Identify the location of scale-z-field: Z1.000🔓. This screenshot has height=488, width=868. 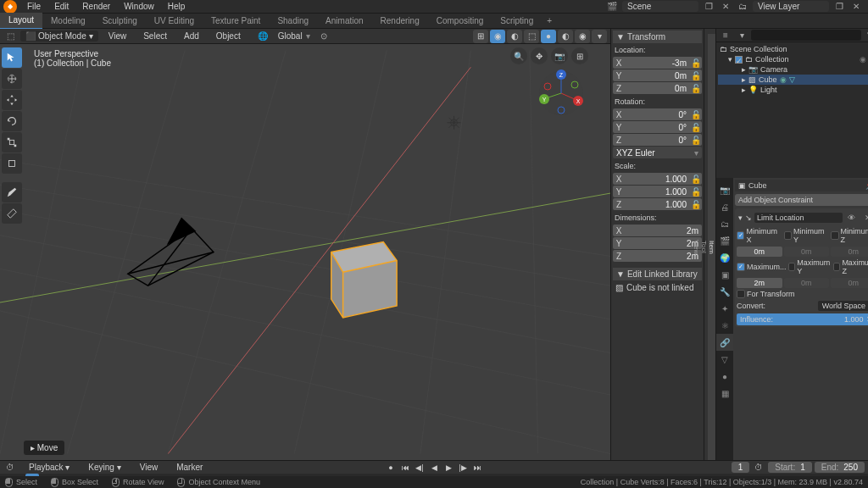
(658, 204).